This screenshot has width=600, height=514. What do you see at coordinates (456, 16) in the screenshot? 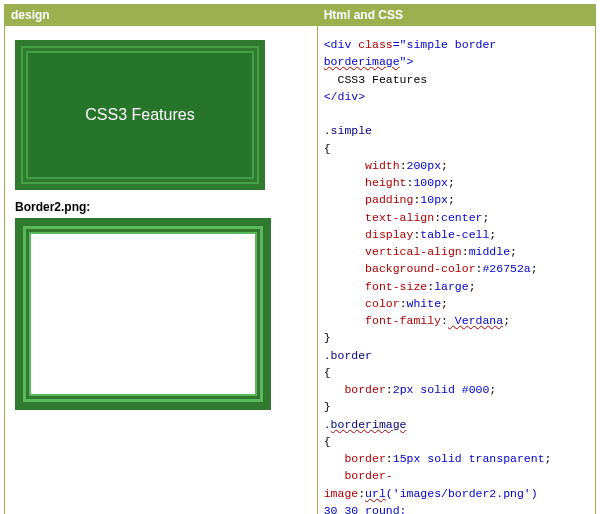
I see `code-header: Html and CSS` at bounding box center [456, 16].